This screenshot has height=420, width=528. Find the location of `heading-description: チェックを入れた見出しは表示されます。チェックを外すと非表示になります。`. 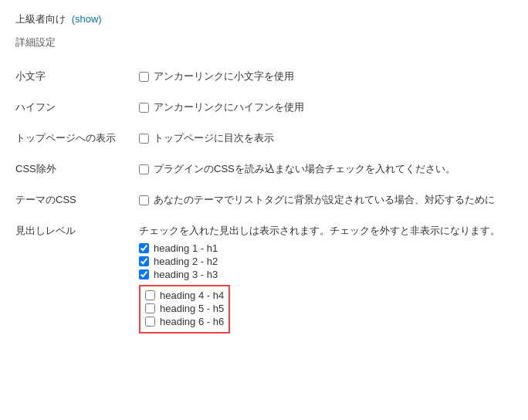

heading-description: チェックを入れた見出しは表示されます。チェックを外すと非表示になります。 is located at coordinates (326, 231).